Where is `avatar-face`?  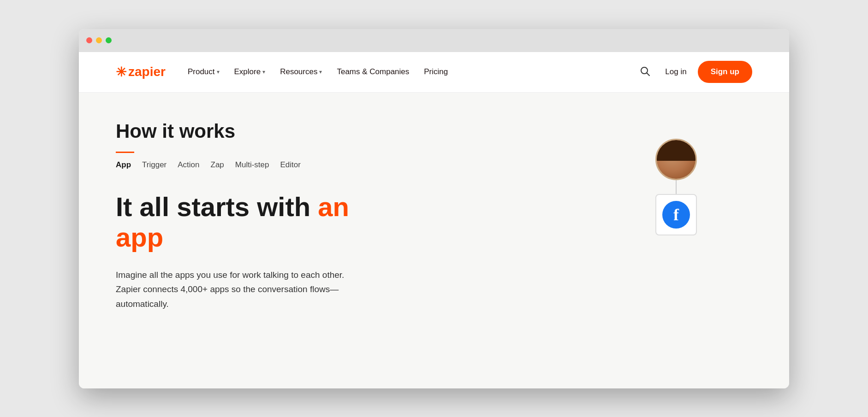 avatar-face is located at coordinates (676, 159).